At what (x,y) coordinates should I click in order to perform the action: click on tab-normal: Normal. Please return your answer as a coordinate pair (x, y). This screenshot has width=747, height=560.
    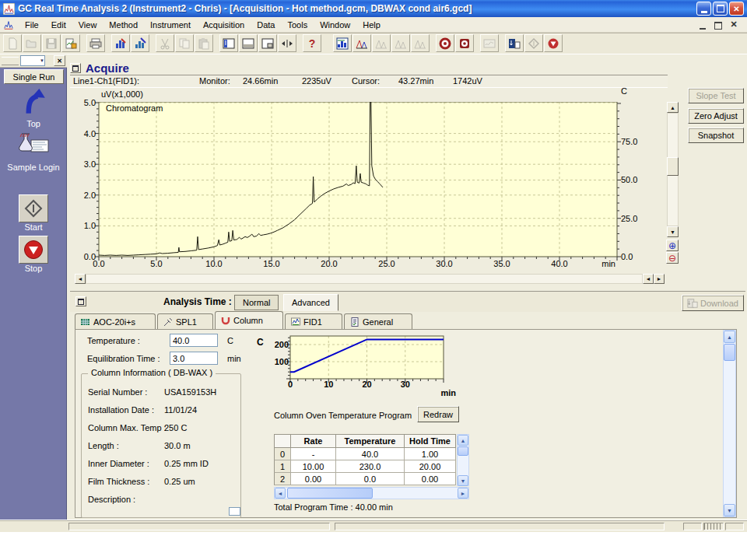
    Looking at the image, I should click on (257, 303).